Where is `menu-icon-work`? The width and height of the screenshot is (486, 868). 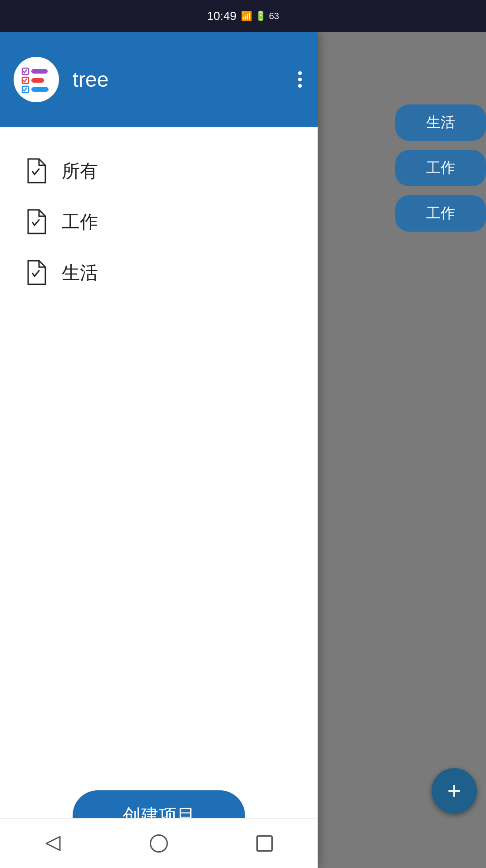 menu-icon-work is located at coordinates (35, 222).